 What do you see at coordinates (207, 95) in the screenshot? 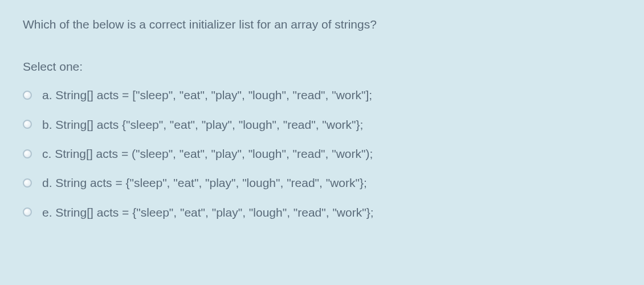
I see `option-label-a: a. String[] acts = ["sleep", "eat", "pla…` at bounding box center [207, 95].